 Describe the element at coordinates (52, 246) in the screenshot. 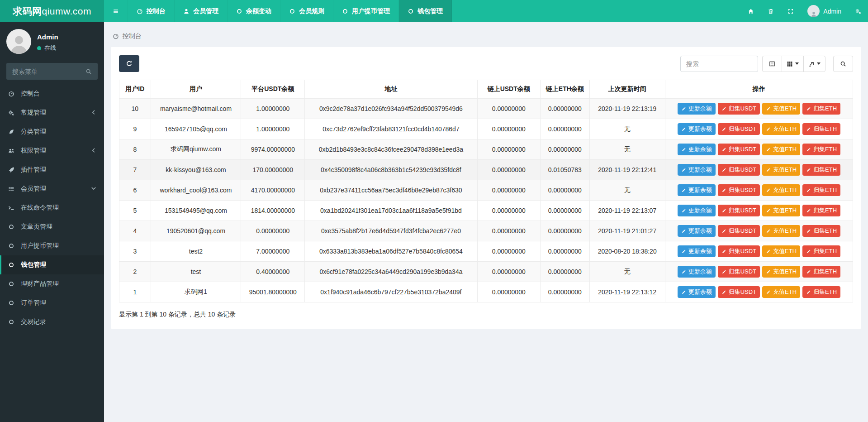

I see `sidebar-item-withdraw: 用户提币管理` at that location.